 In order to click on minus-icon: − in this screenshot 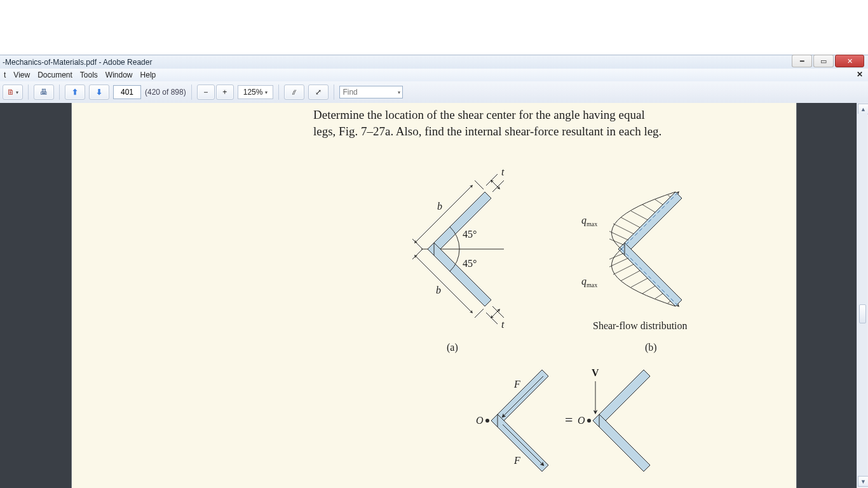, I will do `click(206, 92)`.